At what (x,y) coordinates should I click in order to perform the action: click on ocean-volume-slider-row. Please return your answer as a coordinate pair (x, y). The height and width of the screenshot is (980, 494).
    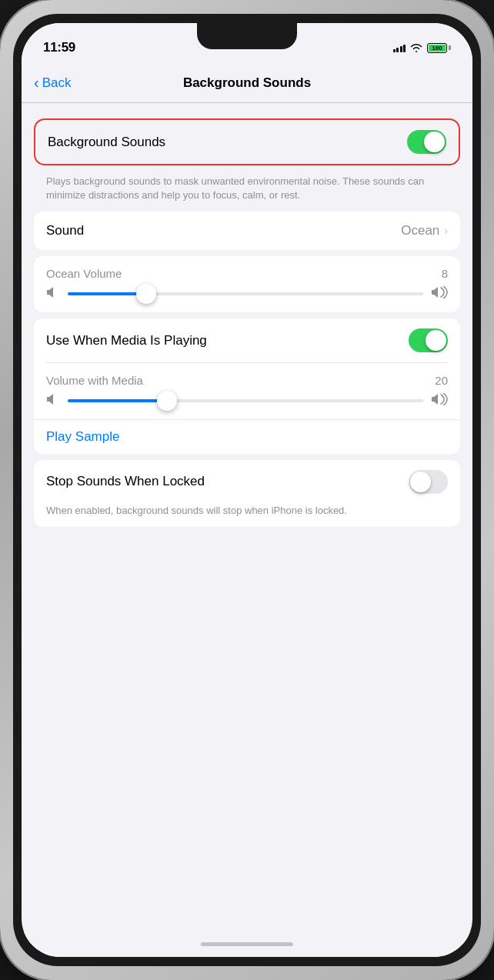
    Looking at the image, I should click on (247, 294).